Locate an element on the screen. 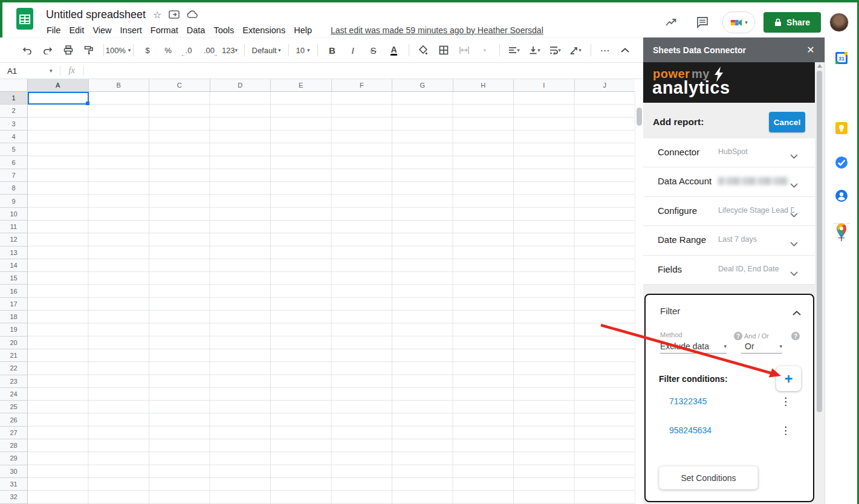  row-header-28: 28 is located at coordinates (13, 446).